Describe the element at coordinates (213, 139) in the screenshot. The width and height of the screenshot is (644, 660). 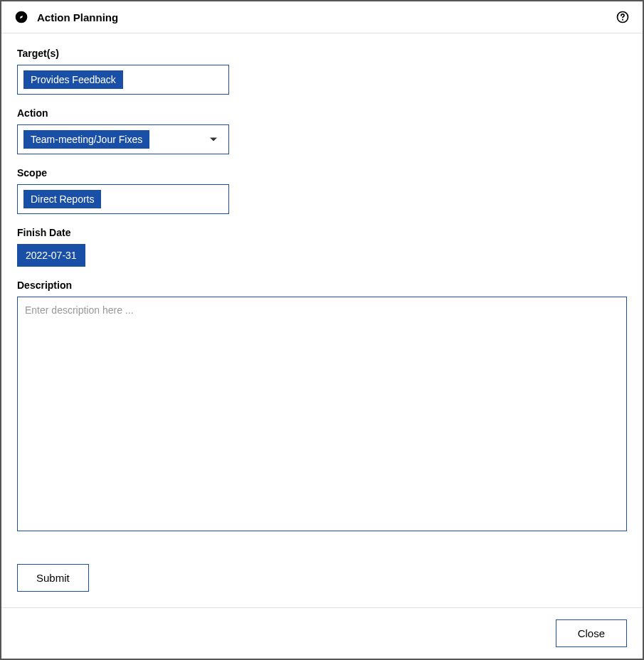
I see `chevron-down-icon` at that location.